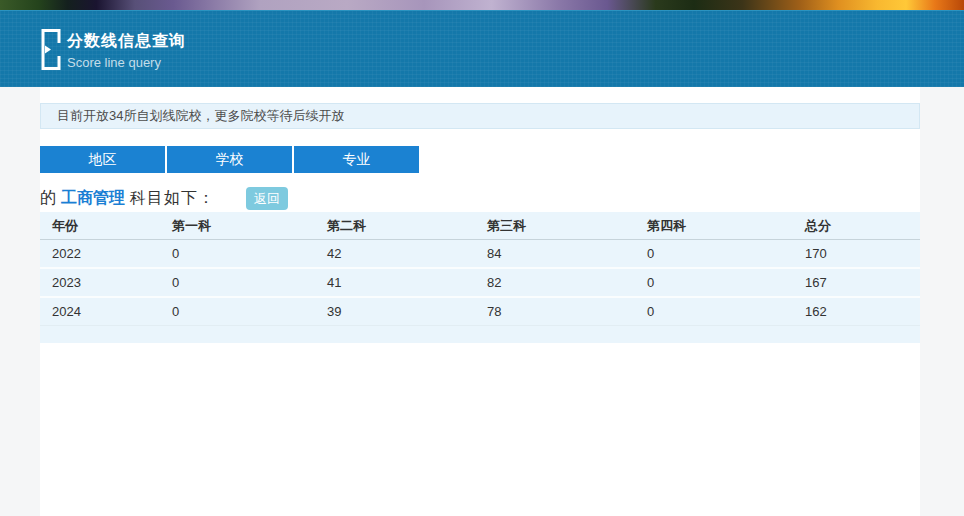 Image resolution: width=964 pixels, height=516 pixels. What do you see at coordinates (555, 254) in the screenshot?
I see `table-cell: 84` at bounding box center [555, 254].